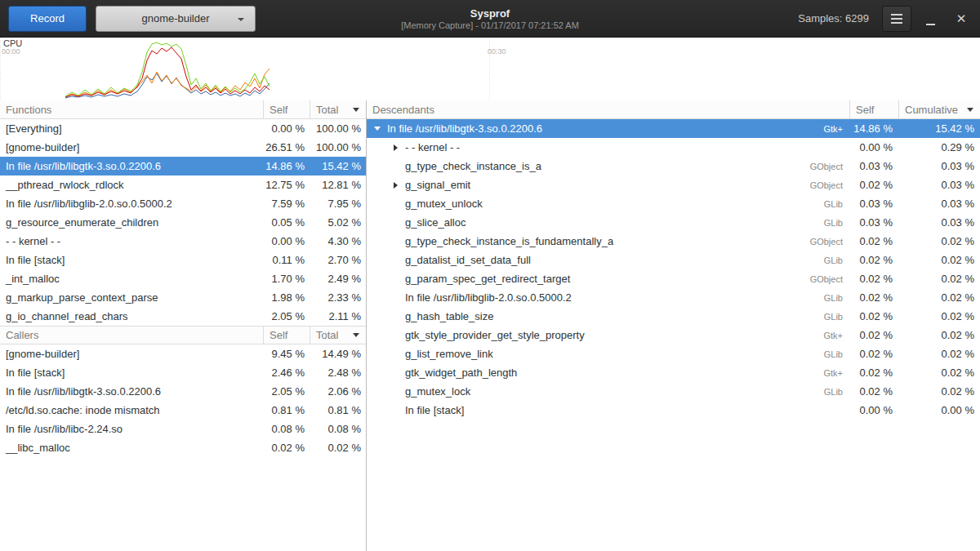 This screenshot has width=980, height=551. Describe the element at coordinates (468, 260) in the screenshot. I see `function-name: g_datalist_id_set_data_full` at that location.